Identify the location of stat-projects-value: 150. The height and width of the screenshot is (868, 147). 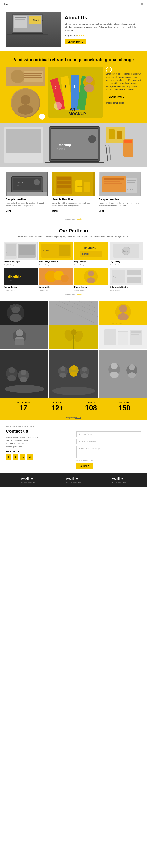
(125, 408).